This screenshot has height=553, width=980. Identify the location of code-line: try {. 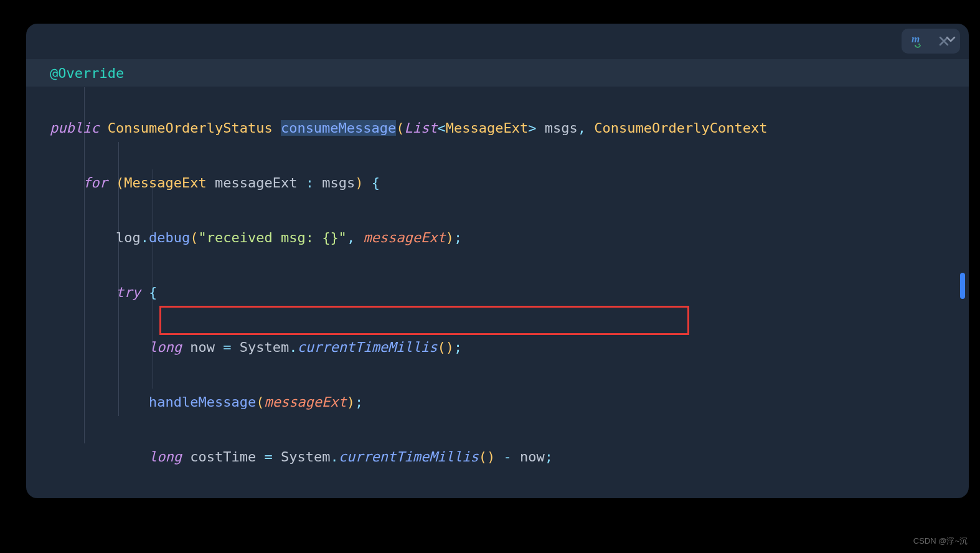
(509, 293).